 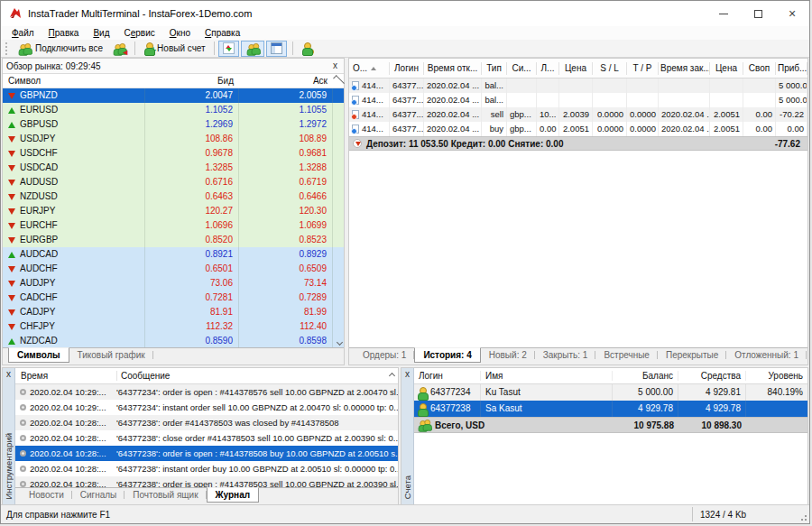 I want to click on orders-column-8: T / P, so click(x=642, y=69).